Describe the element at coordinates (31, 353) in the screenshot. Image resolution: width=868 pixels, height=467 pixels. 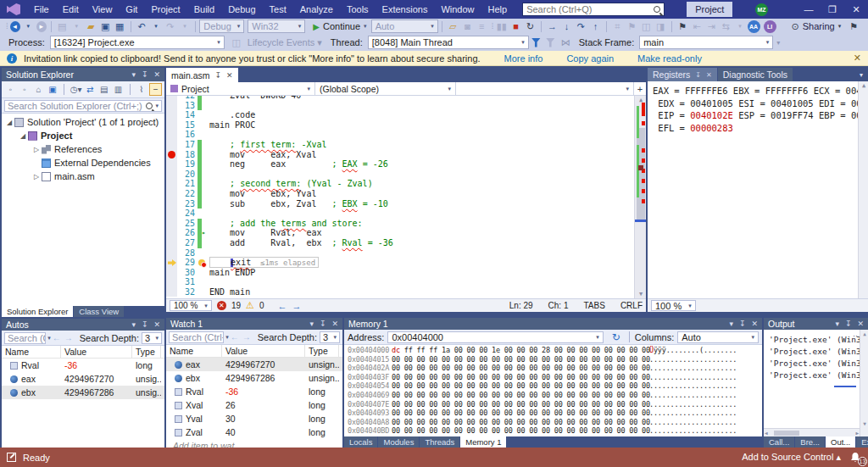
I see `column-header-name: Name` at that location.